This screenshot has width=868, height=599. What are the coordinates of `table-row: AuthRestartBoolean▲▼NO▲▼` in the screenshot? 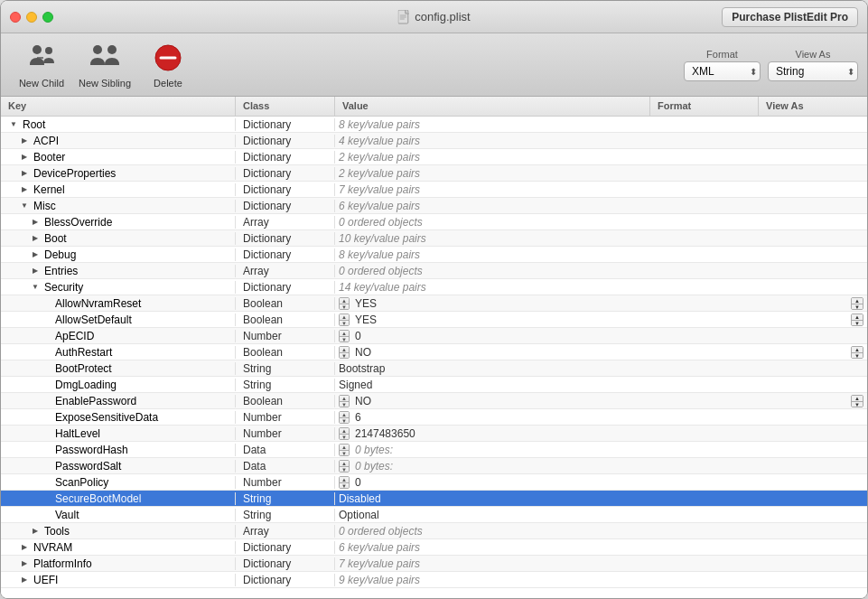 It's located at (434, 352).